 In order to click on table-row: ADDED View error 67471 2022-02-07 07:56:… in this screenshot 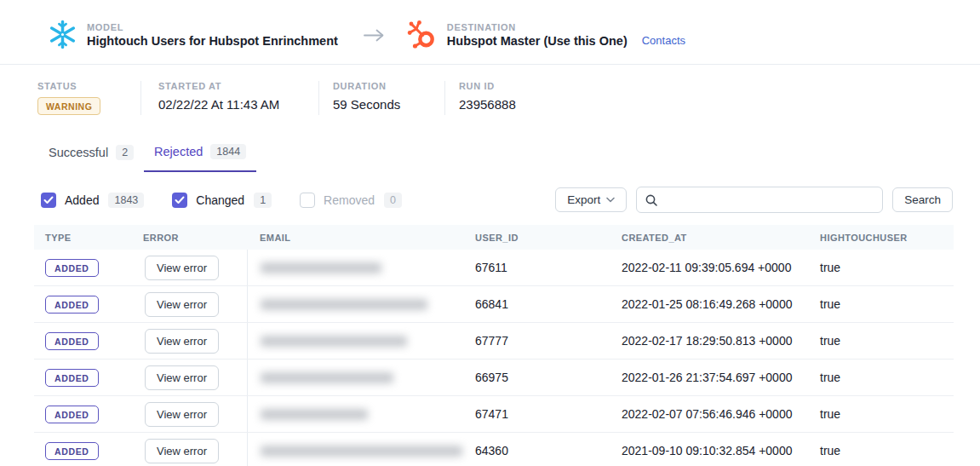, I will do `click(494, 414)`.